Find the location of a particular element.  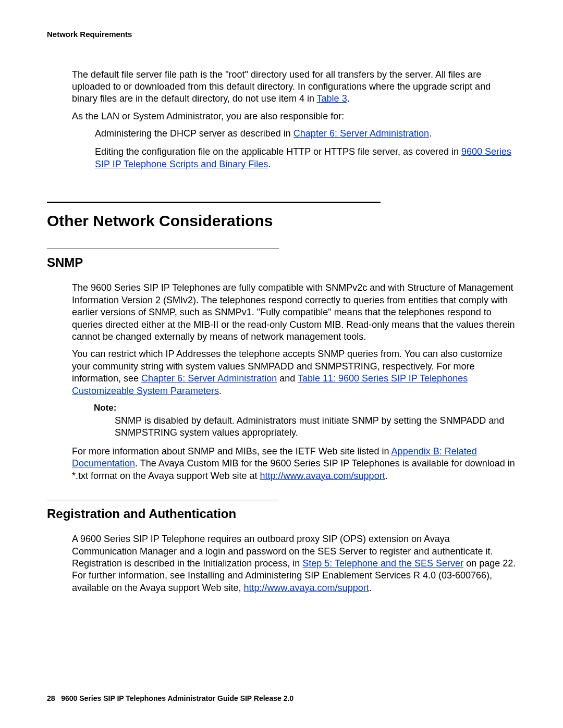

snmp-paragraph-3: For more information about SNMP and MIBs… is located at coordinates (294, 464).